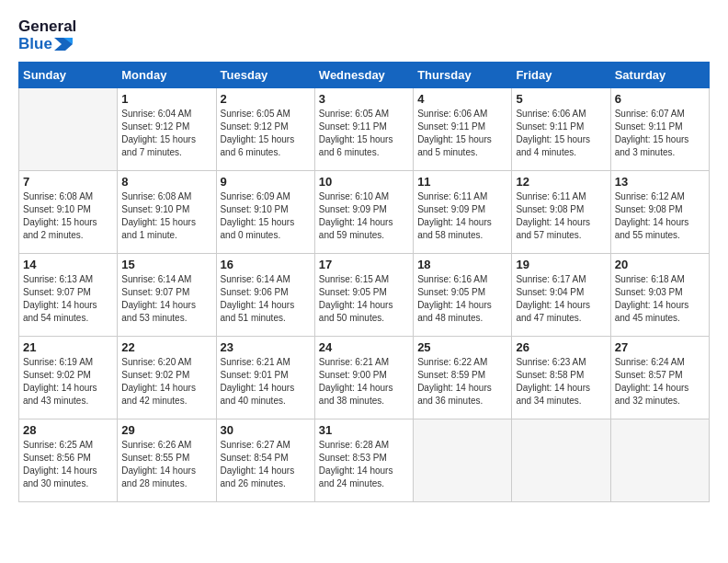  What do you see at coordinates (364, 299) in the screenshot?
I see `cell-details: Sunrise: 6:15 AM Sunset: 9:05 PM Dayligh…` at bounding box center [364, 299].